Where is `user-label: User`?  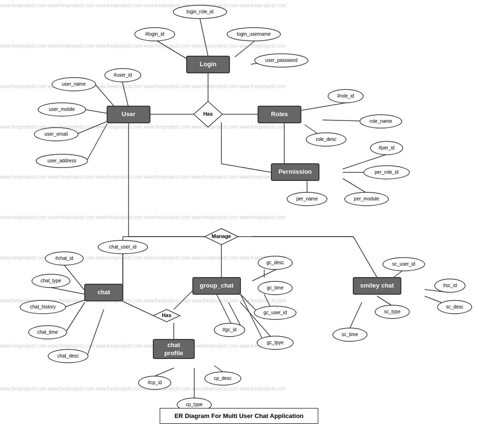
user-label: User is located at coordinates (129, 114).